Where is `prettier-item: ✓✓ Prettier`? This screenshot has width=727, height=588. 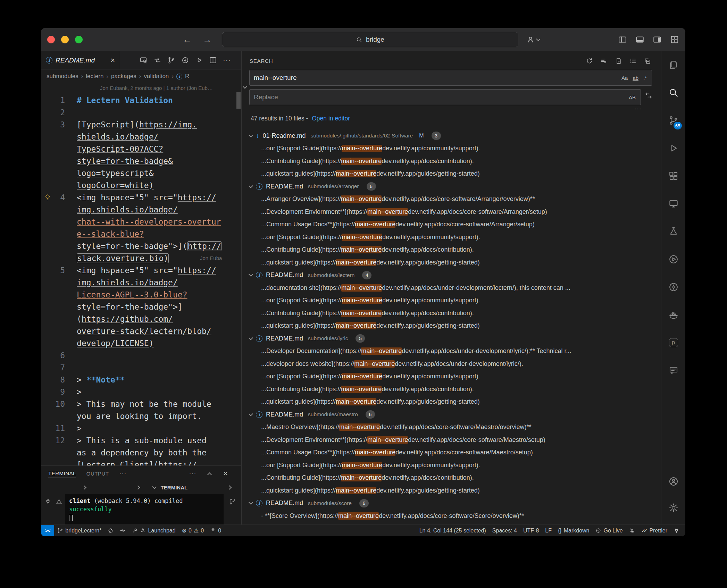 prettier-item: ✓✓ Prettier is located at coordinates (654, 530).